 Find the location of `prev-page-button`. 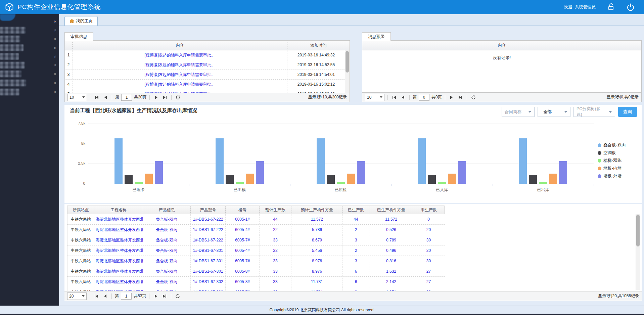

prev-page-button is located at coordinates (105, 296).